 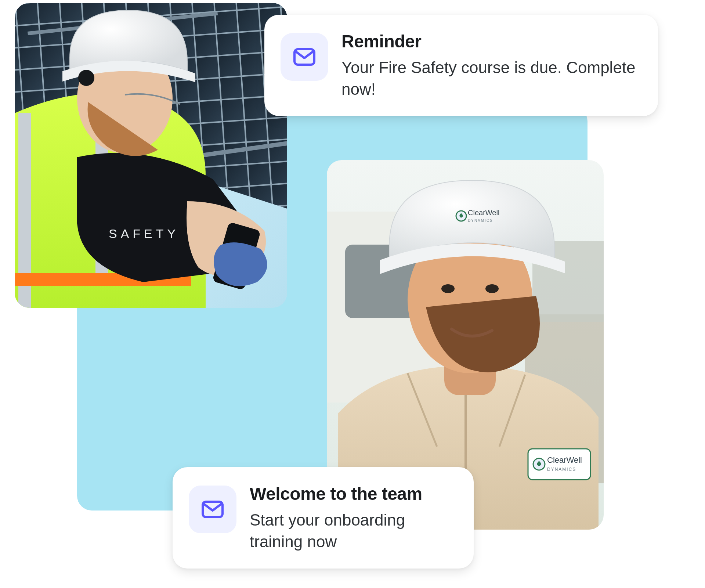 What do you see at coordinates (490, 79) in the screenshot?
I see `notification-text: Your Fire Safety course is due. Complete…` at bounding box center [490, 79].